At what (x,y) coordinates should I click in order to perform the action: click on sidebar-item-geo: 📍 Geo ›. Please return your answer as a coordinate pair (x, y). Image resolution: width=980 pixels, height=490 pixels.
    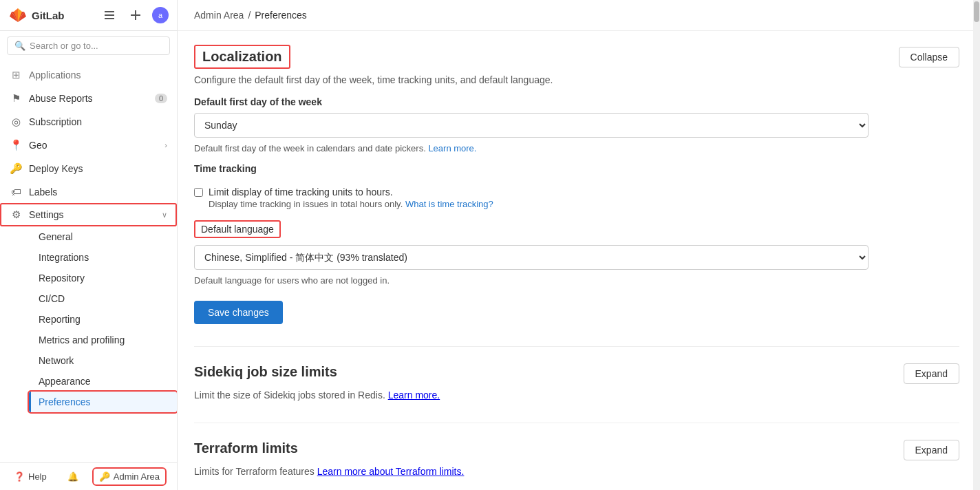
    Looking at the image, I should click on (88, 145).